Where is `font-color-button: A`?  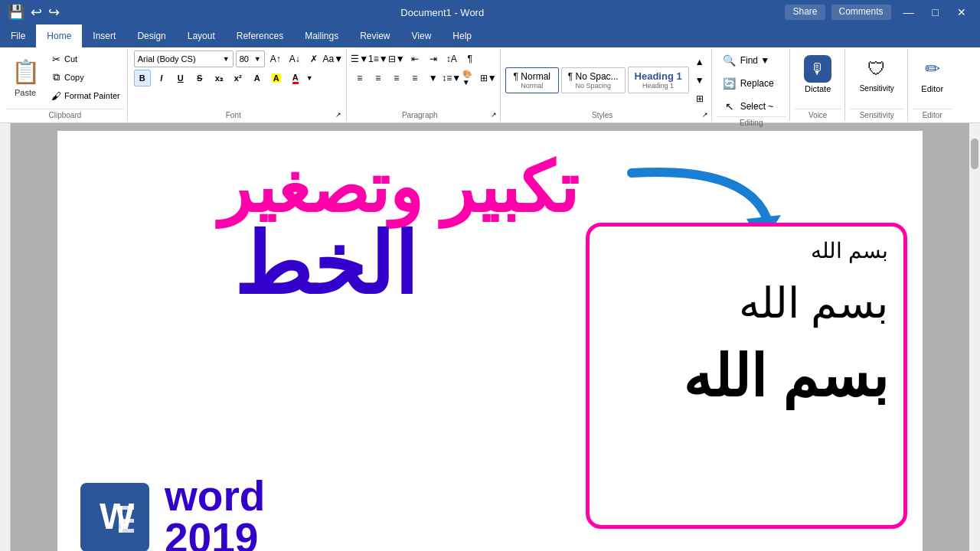
font-color-button: A is located at coordinates (296, 78).